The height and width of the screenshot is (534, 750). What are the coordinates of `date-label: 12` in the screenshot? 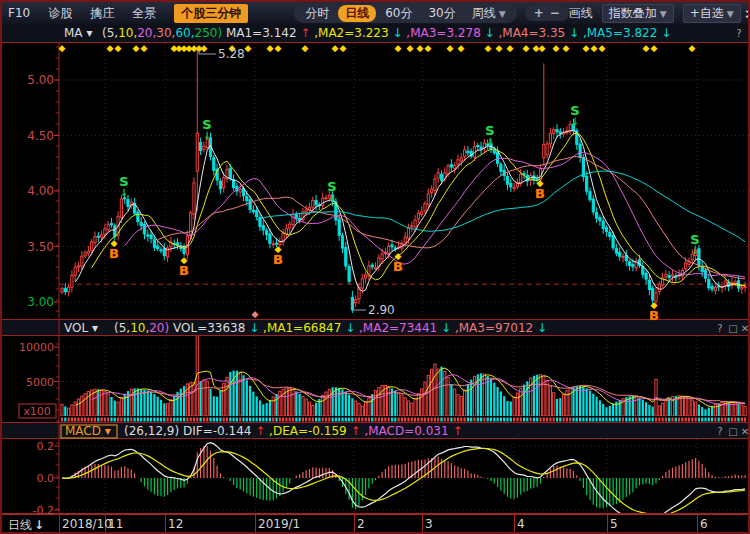 It's located at (176, 524).